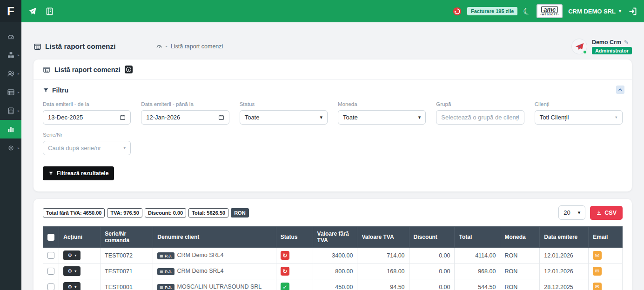  I want to click on col-header-vat: Valoare TVA, so click(383, 237).